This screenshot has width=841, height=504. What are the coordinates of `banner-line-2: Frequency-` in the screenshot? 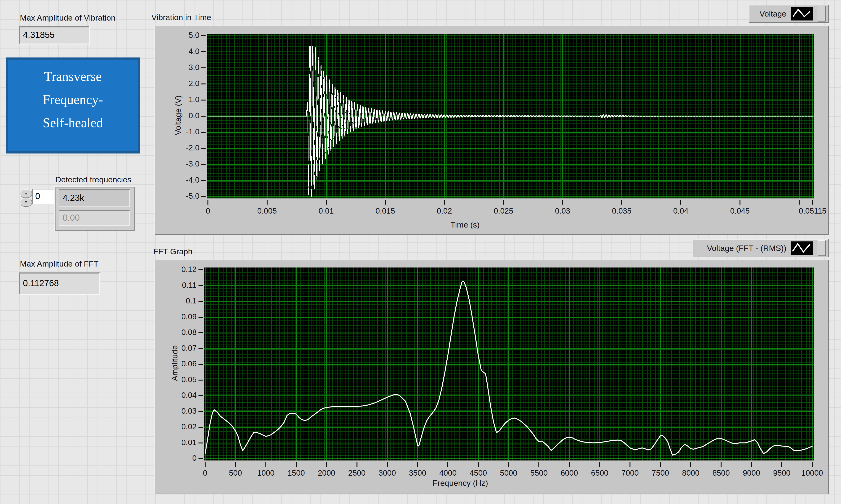 It's located at (73, 100).